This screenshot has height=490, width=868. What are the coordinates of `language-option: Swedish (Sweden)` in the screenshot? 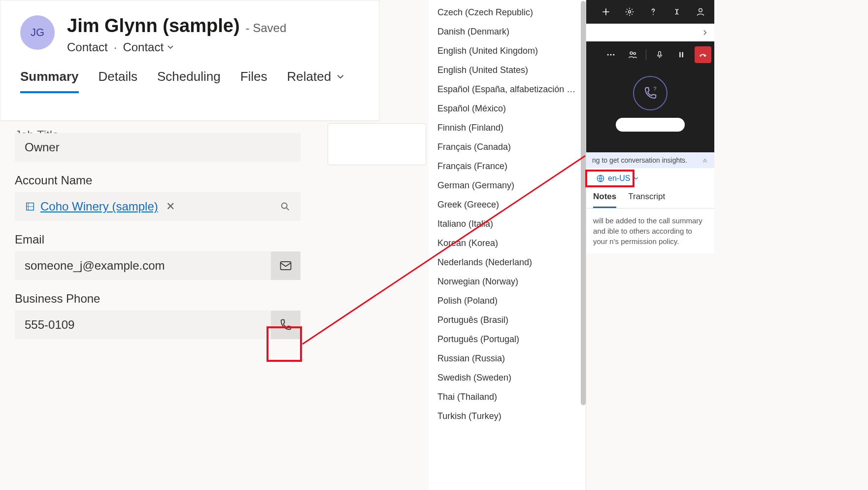 It's located at (507, 378).